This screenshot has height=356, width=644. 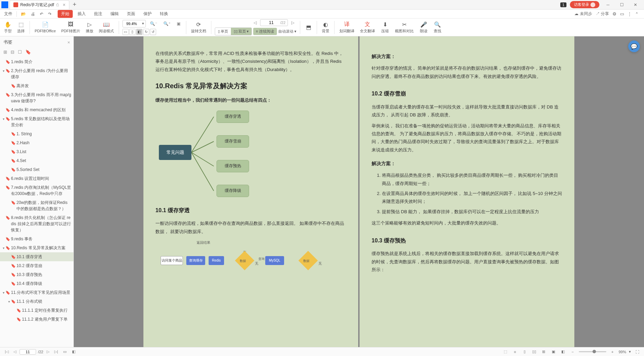 What do you see at coordinates (71, 27) in the screenshot?
I see `pdf-to-image: 🖼PDF转图片` at bounding box center [71, 27].